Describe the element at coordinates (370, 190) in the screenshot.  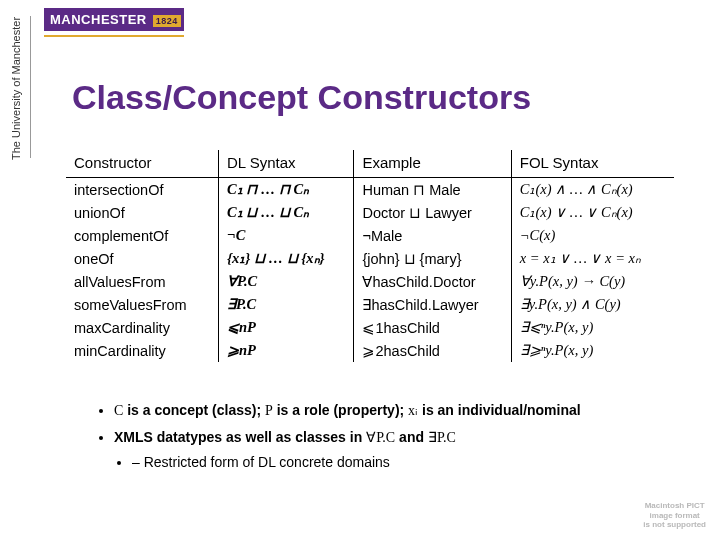
I see `table-row: intersectionOfC₁ ⊓ … ⊓ CₙHuman ⊓ MaleC₁(…` at that location.